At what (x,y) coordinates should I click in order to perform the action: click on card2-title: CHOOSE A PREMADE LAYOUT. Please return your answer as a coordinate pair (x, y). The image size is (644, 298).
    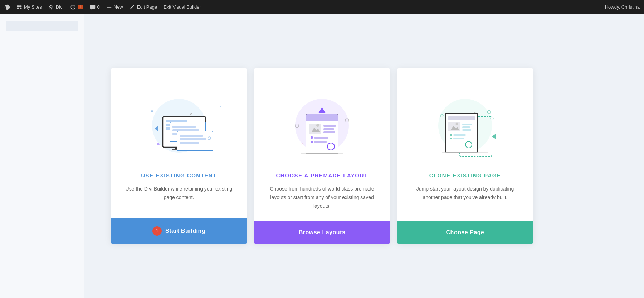
    Looking at the image, I should click on (322, 176).